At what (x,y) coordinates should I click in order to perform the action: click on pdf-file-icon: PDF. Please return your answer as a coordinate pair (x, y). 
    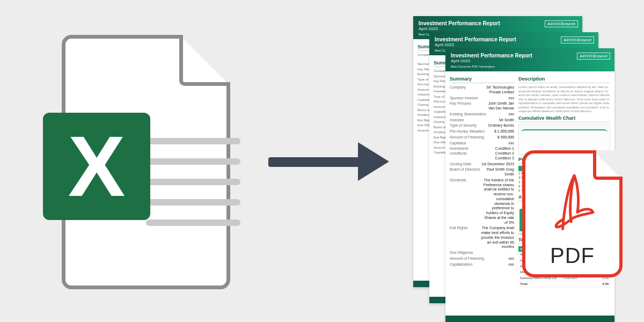
    Looking at the image, I should click on (572, 214).